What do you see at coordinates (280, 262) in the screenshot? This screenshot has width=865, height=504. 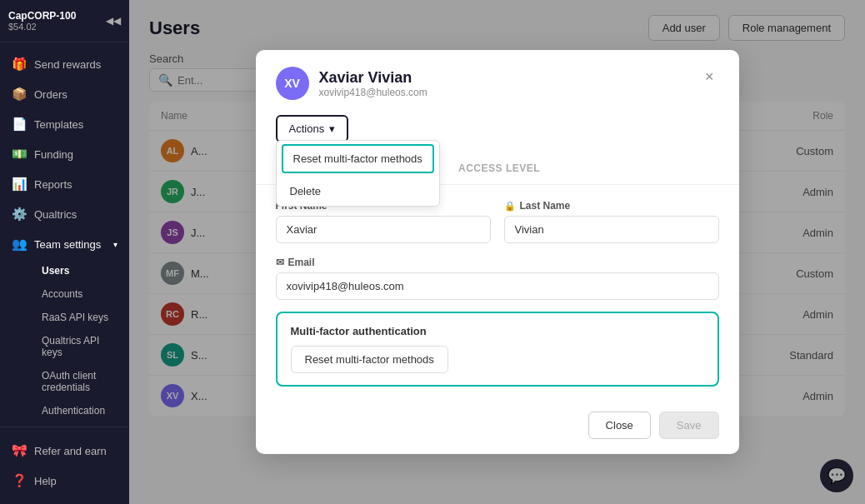 I see `email-icon: ✉` at bounding box center [280, 262].